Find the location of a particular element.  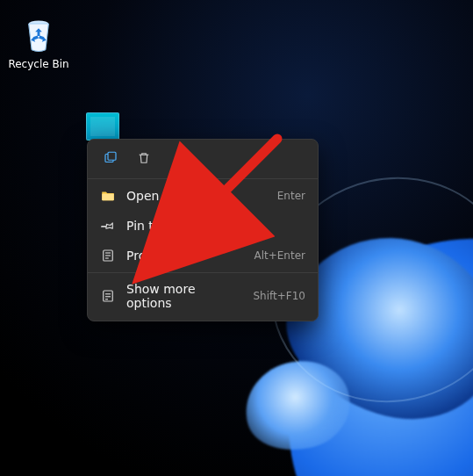

properties-icon is located at coordinates (108, 256).